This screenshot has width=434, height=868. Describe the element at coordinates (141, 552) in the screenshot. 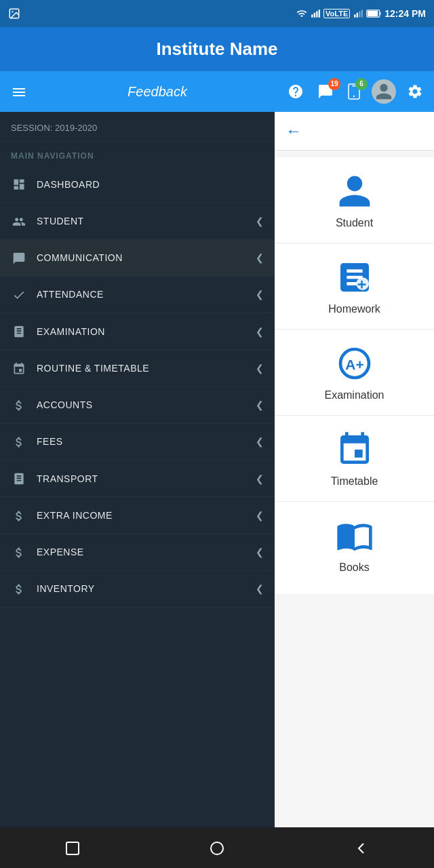

I see `sidebar-item-label: EXPENSE` at that location.